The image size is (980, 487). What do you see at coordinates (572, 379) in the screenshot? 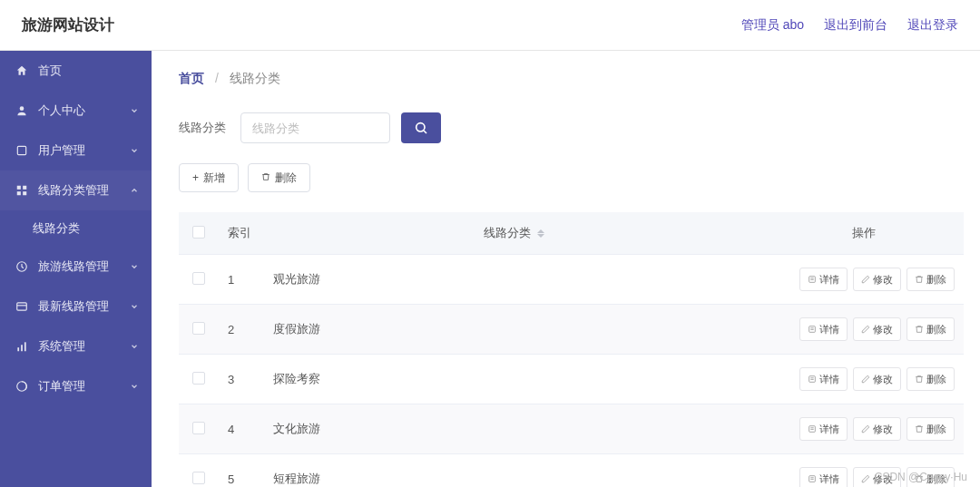
I see `table-row: 3探险考察详情修改删除` at bounding box center [572, 379].